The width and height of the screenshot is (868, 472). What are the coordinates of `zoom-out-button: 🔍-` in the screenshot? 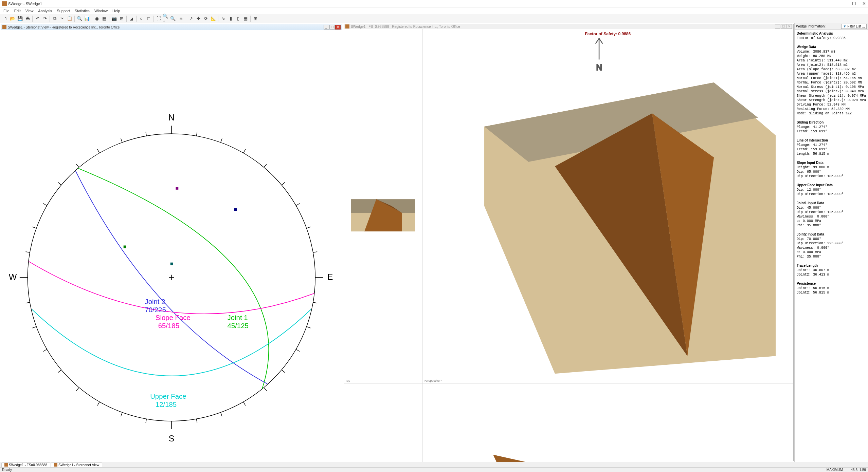 It's located at (174, 19).